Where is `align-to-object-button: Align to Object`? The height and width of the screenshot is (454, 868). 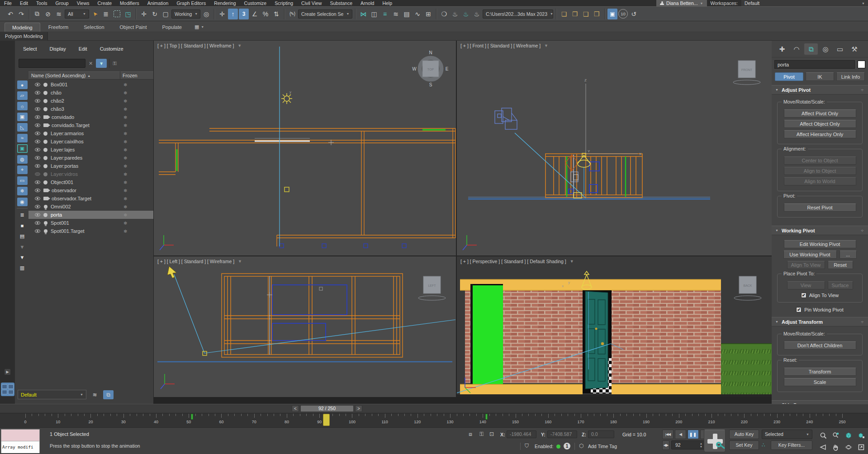 align-to-object-button: Align to Object is located at coordinates (820, 171).